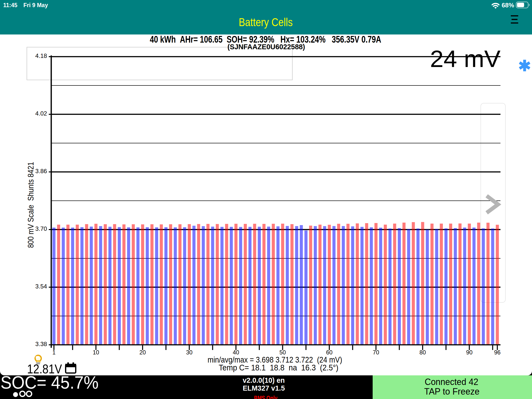 Image resolution: width=532 pixels, height=399 pixels. What do you see at coordinates (41, 229) in the screenshot?
I see `svg-text: 3.70` at bounding box center [41, 229].